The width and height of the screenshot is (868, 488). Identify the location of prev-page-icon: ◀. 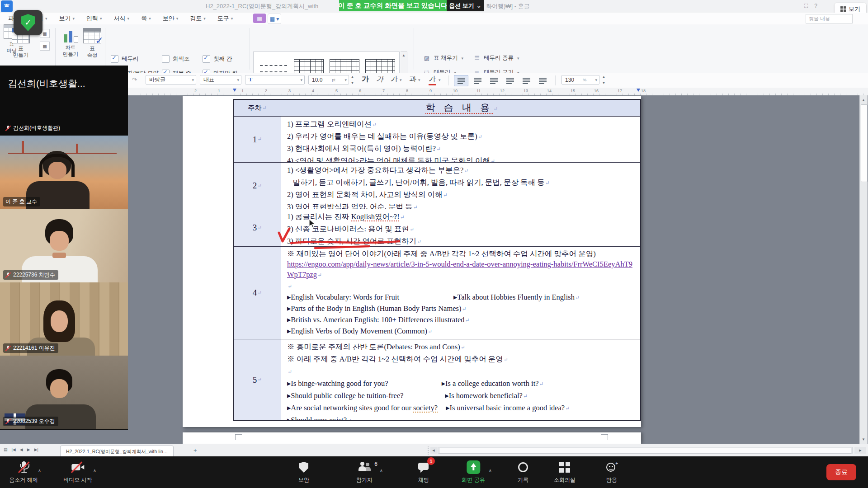
(22, 450).